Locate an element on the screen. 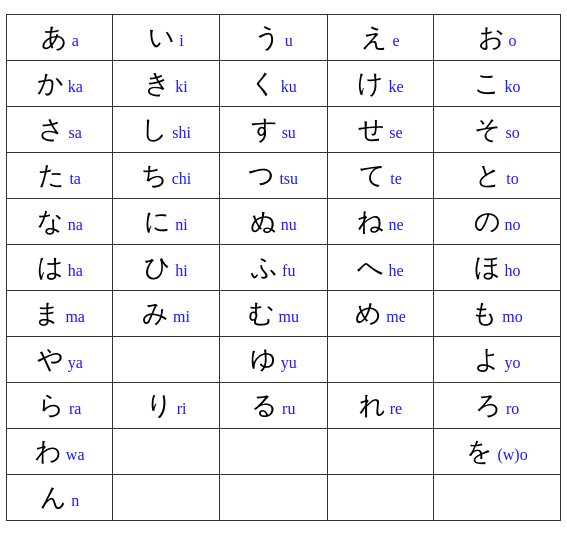 The width and height of the screenshot is (567, 534). romaji-label: se is located at coordinates (396, 132).